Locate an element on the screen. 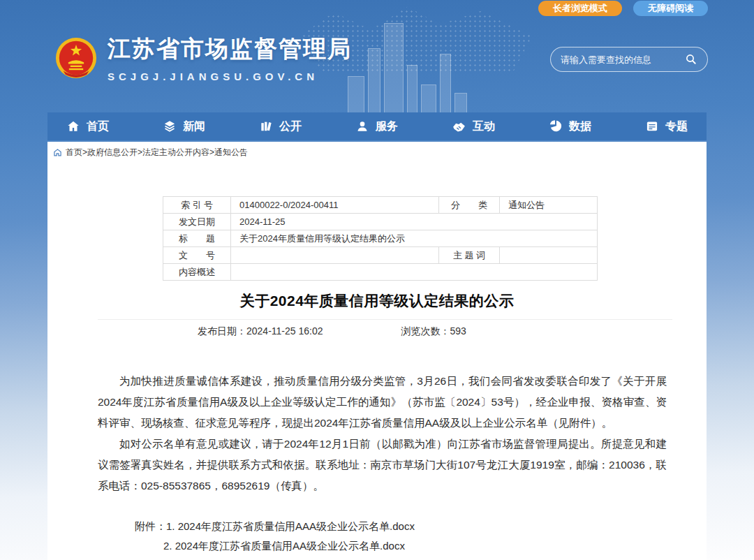 The image size is (754, 560). attachment-line: 附件：1. 2024年度江苏省质量信用AAA级企业公示名单.docx is located at coordinates (420, 526).